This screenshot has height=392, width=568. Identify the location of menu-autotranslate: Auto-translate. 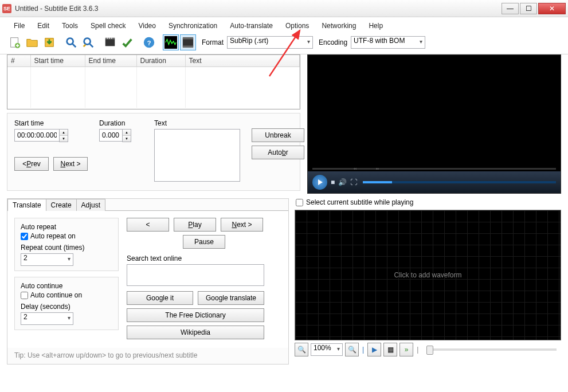
(251, 26).